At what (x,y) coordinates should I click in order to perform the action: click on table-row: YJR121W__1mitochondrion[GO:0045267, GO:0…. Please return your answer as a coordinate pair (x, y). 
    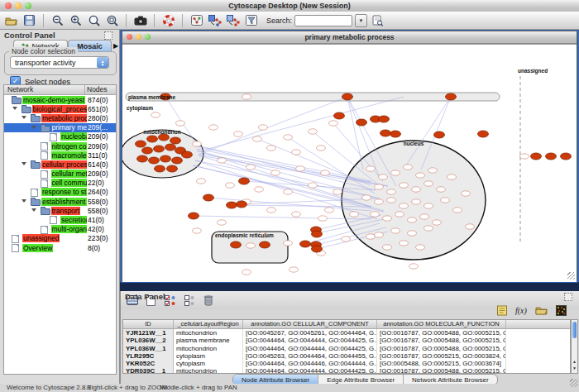
    Looking at the image, I should click on (347, 332).